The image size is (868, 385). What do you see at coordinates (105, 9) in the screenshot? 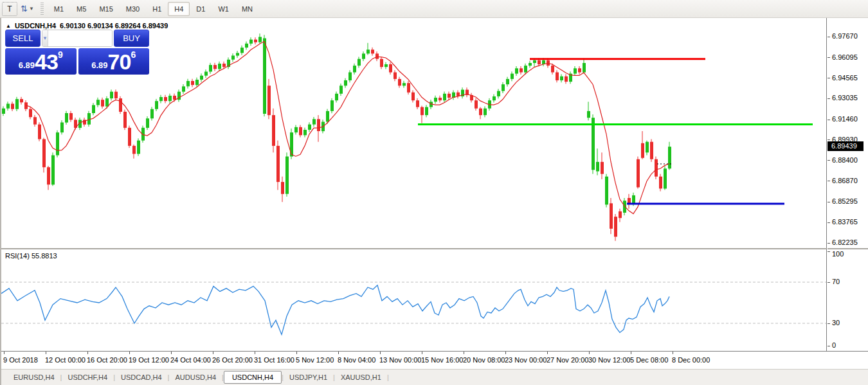
I see `timeframe-m15: M15` at bounding box center [105, 9].